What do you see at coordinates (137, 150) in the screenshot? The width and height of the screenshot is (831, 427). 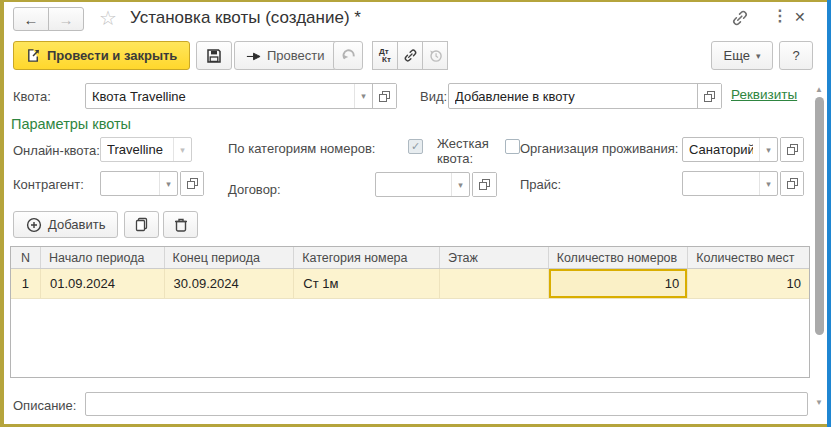 I see `online-quota-input` at bounding box center [137, 150].